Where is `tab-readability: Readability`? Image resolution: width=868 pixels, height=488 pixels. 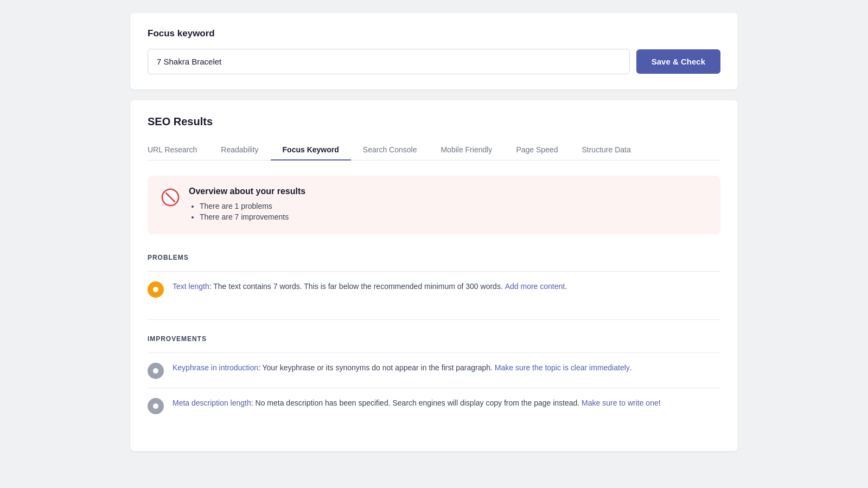 tab-readability: Readability is located at coordinates (240, 150).